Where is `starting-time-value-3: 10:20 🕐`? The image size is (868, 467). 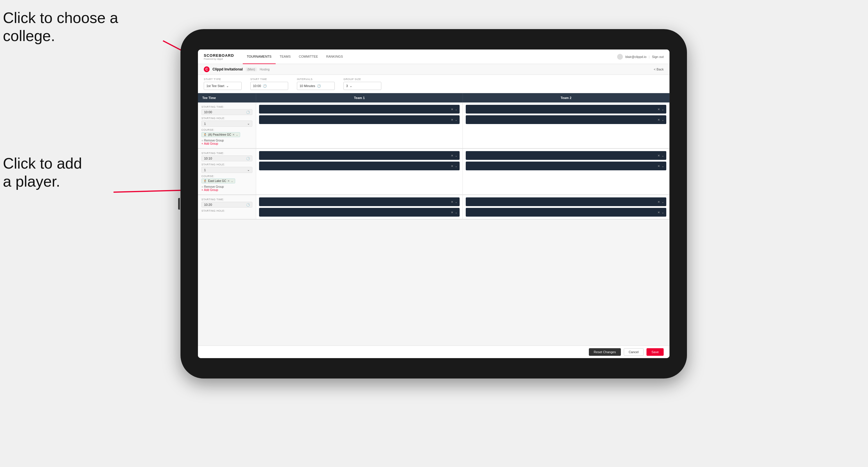
starting-time-value-3: 10:20 🕐 is located at coordinates (227, 205).